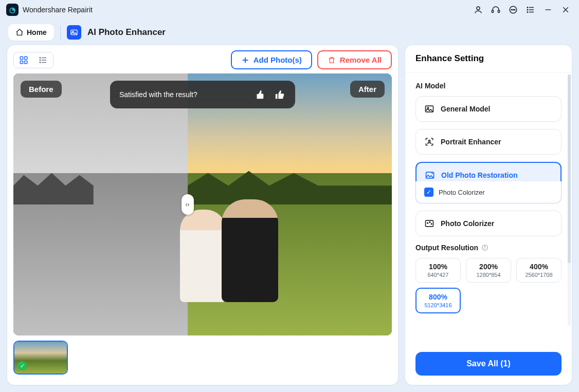  Describe the element at coordinates (569, 200) in the screenshot. I see `settings-scrollbar` at that location.